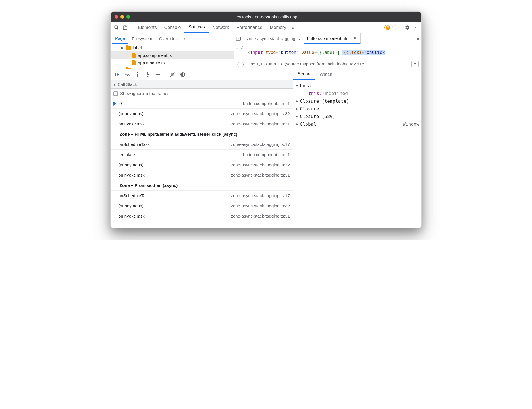 Image resolution: width=532 pixels, height=409 pixels. Describe the element at coordinates (328, 51) in the screenshot. I see `code-editor: 1 2 <input type="button" value={{label}}…` at that location.